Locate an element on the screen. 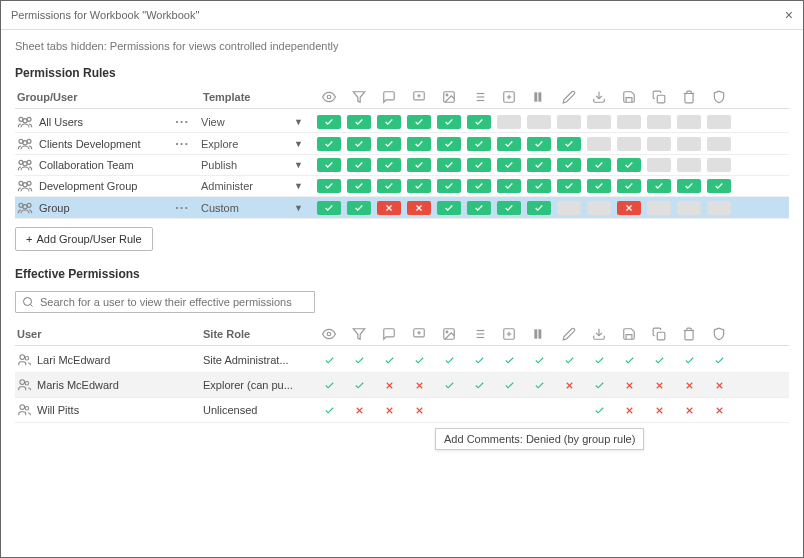 This screenshot has height=558, width=804. close-icon: × is located at coordinates (789, 15).